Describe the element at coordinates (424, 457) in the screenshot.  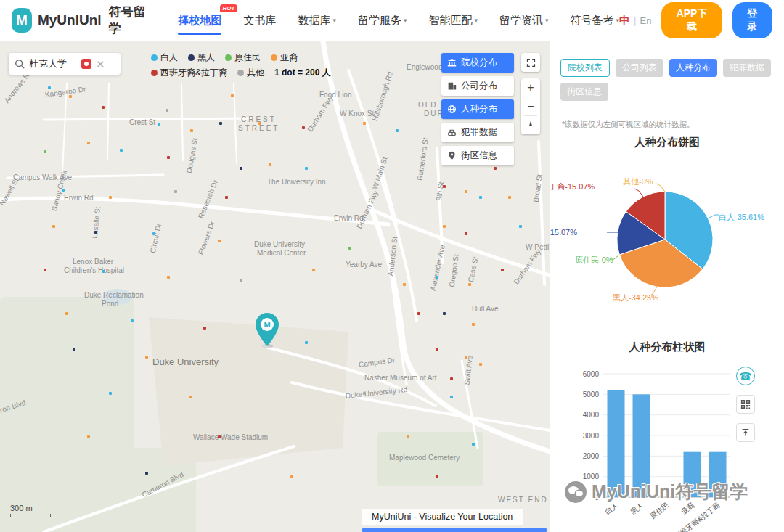
I see `map-label: Maplewood Cemetery` at that location.